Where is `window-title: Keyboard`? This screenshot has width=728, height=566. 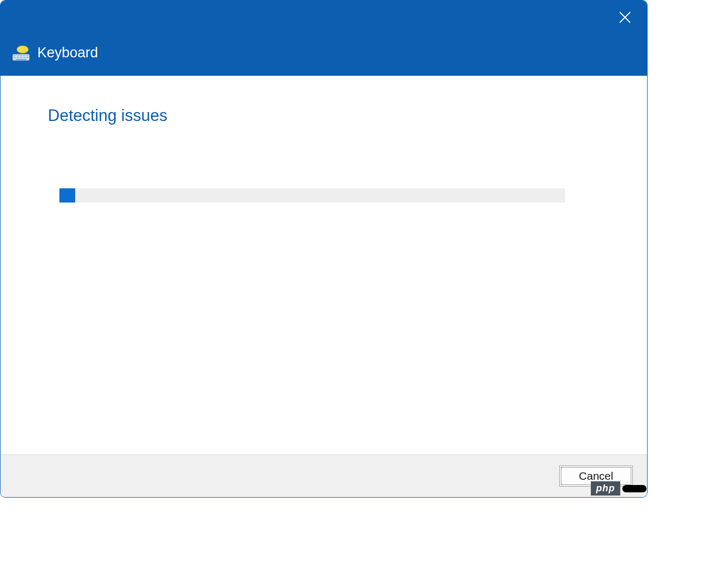 window-title: Keyboard is located at coordinates (68, 53).